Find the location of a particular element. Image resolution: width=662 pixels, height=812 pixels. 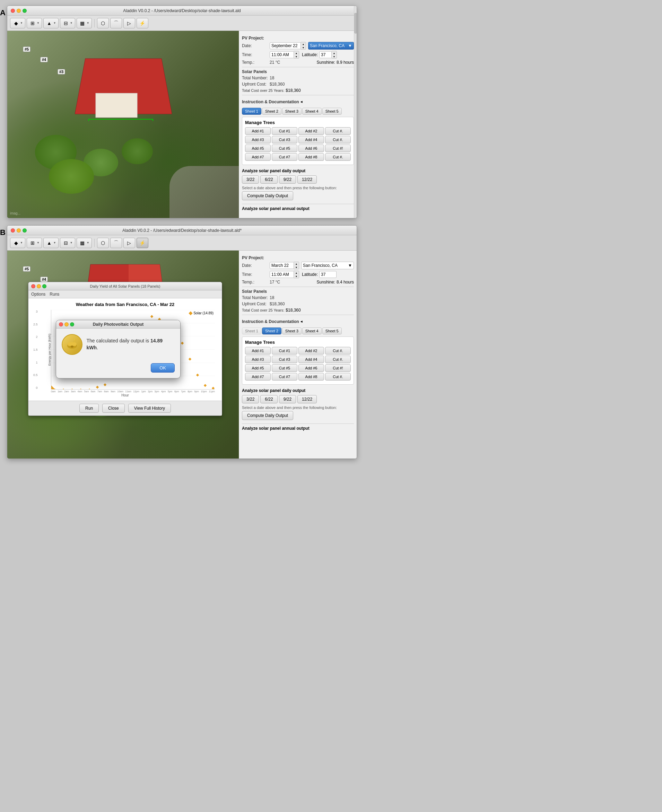

time-down-a: ▼ is located at coordinates (296, 56).